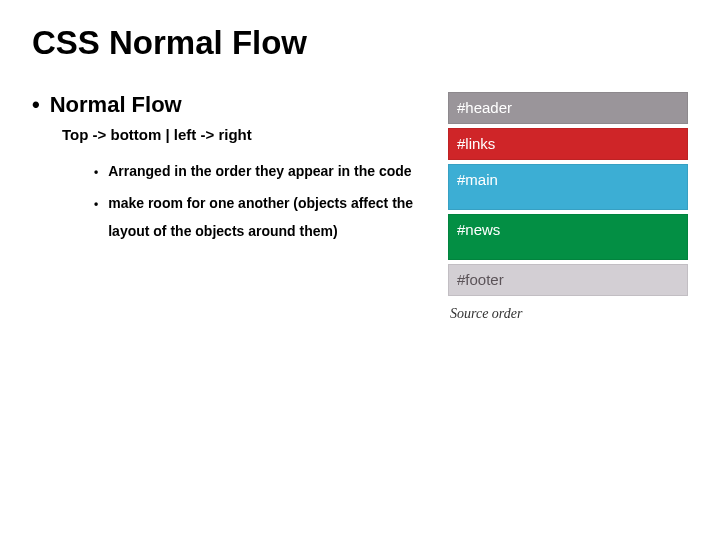 The width and height of the screenshot is (720, 540). Describe the element at coordinates (568, 207) in the screenshot. I see `diagram-column: #header #links #main #news #footer Sourc…` at that location.